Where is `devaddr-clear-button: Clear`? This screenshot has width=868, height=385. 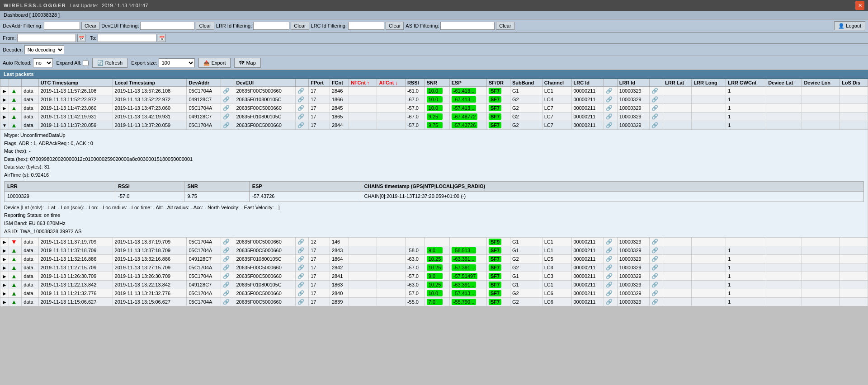
devaddr-clear-button: Clear is located at coordinates (90, 26).